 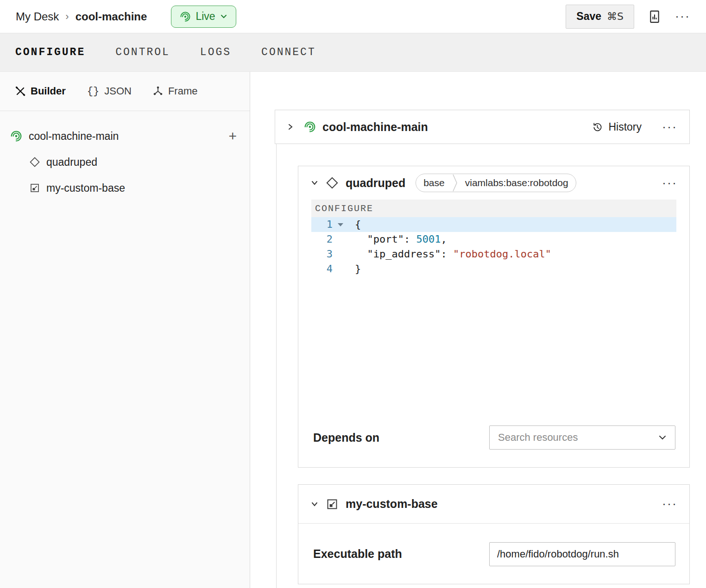 I want to click on tree-connector-line, so click(x=276, y=357).